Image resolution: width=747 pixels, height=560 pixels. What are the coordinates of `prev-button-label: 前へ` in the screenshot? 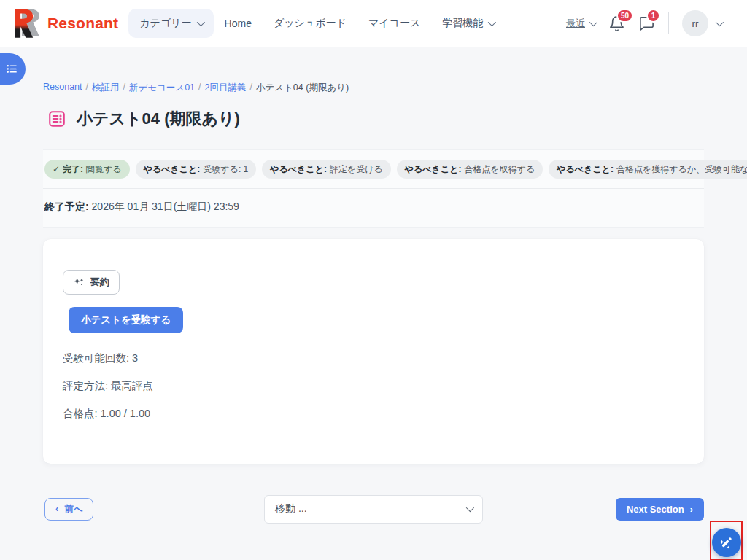 It's located at (73, 509).